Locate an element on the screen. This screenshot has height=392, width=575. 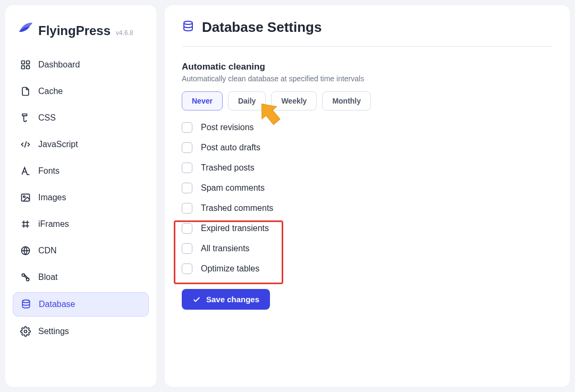
tab-monthly: Monthly is located at coordinates (346, 101).